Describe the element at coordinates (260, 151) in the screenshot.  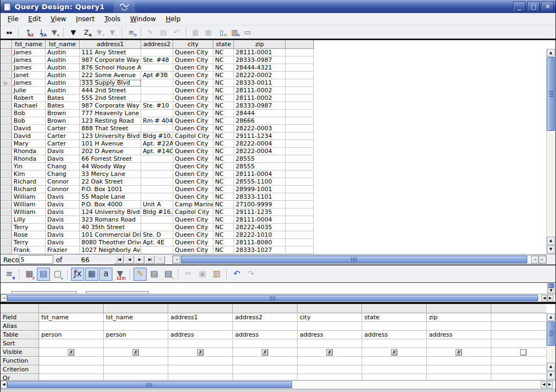
I see `table-cell: 28222-0004` at that location.